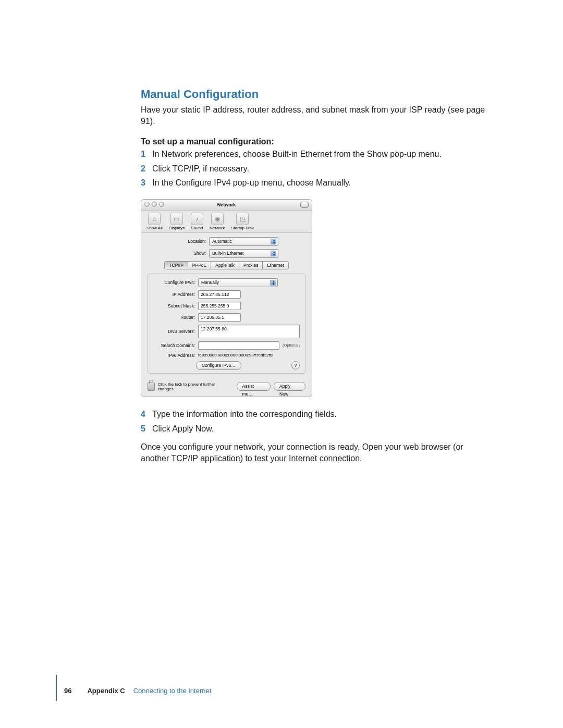 This screenshot has width=563, height=728. Describe the element at coordinates (315, 94) in the screenshot. I see `section-heading: Manual Configuration` at that location.